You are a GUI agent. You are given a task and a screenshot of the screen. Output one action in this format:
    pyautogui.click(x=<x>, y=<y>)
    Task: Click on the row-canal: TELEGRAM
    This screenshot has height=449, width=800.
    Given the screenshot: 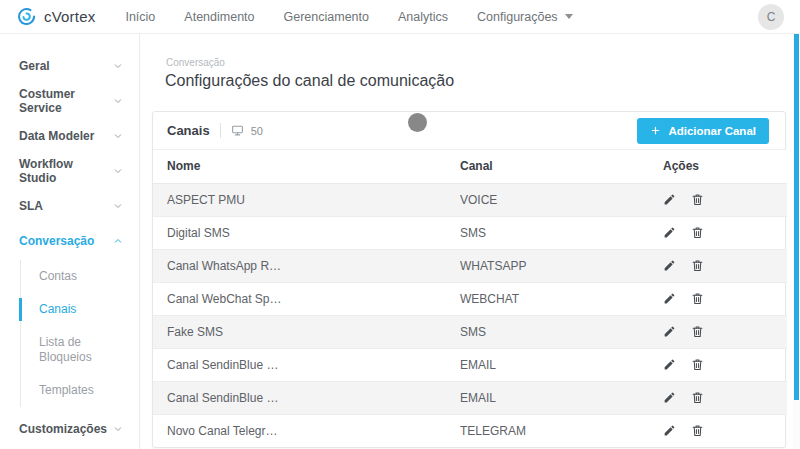 What is the action you would take?
    pyautogui.click(x=493, y=431)
    